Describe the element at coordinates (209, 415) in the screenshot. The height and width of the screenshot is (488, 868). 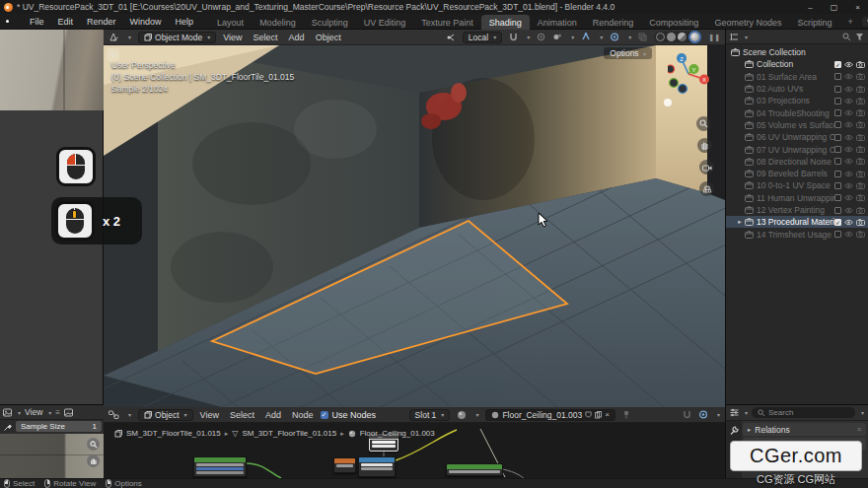
I see `shader-menu-item: View` at that location.